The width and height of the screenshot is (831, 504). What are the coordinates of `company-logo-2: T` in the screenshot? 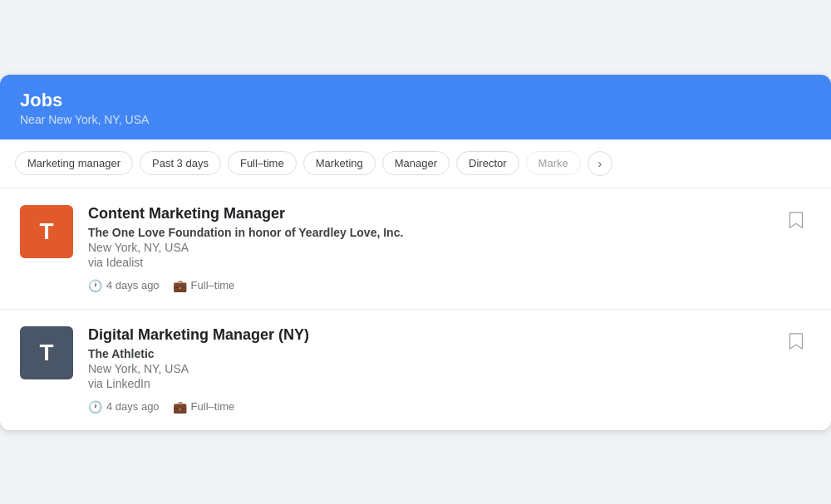 It's located at (47, 353).